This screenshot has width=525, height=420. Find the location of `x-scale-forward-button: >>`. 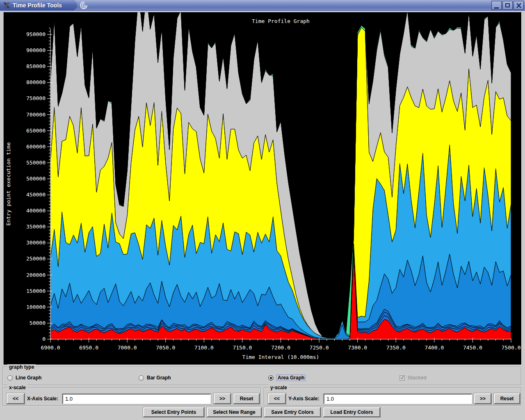

x-scale-forward-button: >> is located at coordinates (222, 399).